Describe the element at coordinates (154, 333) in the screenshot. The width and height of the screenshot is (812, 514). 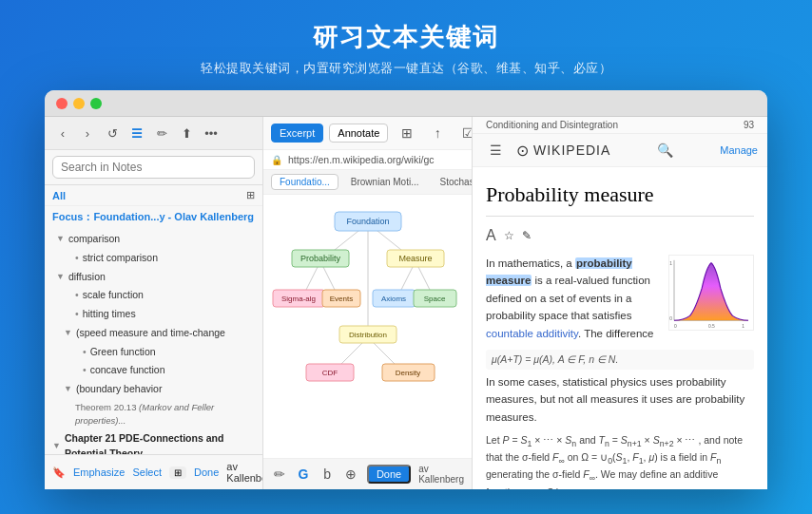
I see `list-item: ▼ (speed measure and time-change` at that location.